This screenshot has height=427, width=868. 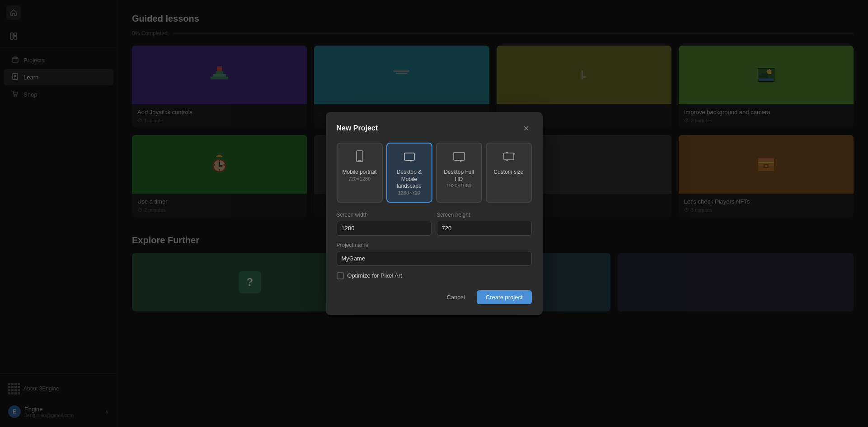 What do you see at coordinates (459, 158) in the screenshot?
I see `desktop-full-hd-icon` at bounding box center [459, 158].